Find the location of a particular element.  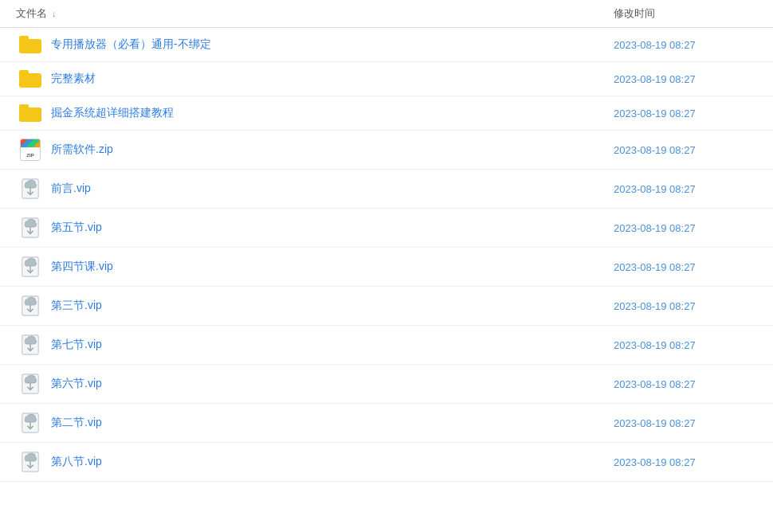

table-row: 第七节.vip 2023-08-19 08:27 is located at coordinates (386, 346).